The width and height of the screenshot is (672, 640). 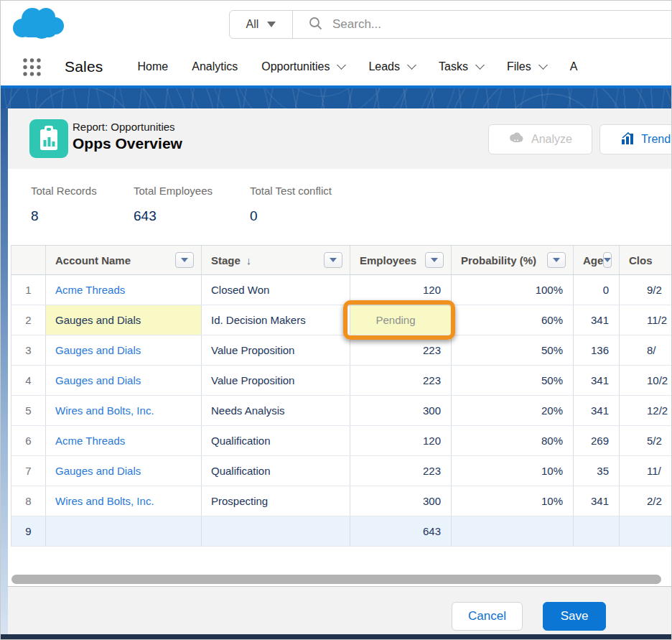 I want to click on summary-total-label: Total Employees, so click(x=173, y=191).